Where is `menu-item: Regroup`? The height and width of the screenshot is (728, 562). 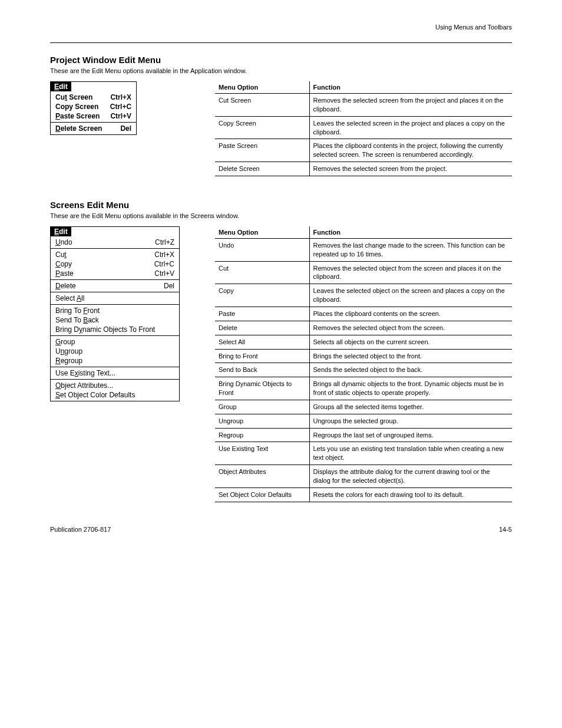
menu-item: Regroup is located at coordinates (115, 361).